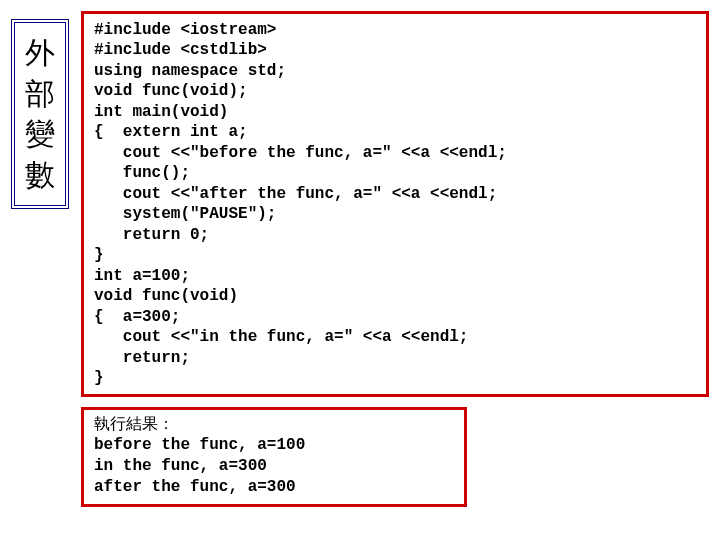 The width and height of the screenshot is (720, 540). What do you see at coordinates (171, 132) in the screenshot?
I see `code-line: { extern int a;` at bounding box center [171, 132].